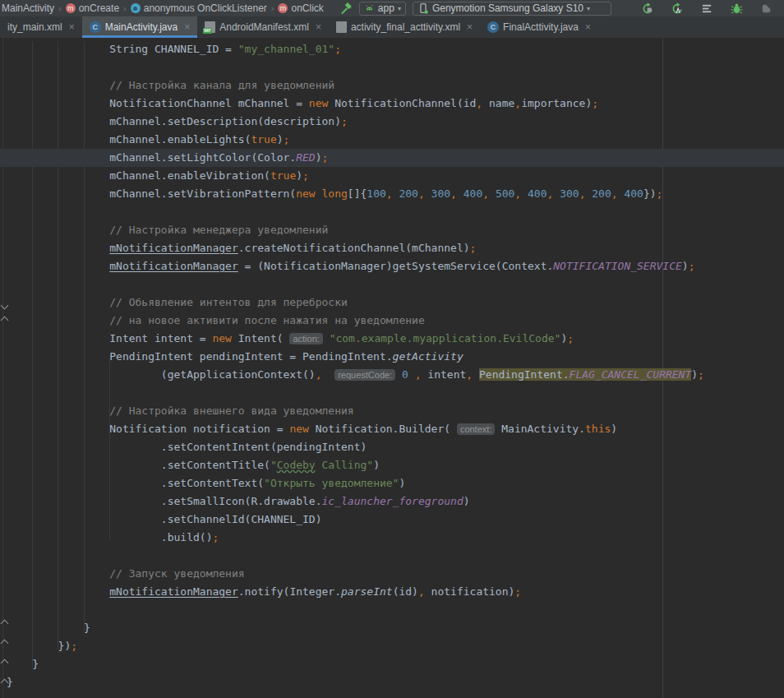  What do you see at coordinates (395, 122) in the screenshot?
I see `code-line: mChannel.setDescription(description);` at bounding box center [395, 122].